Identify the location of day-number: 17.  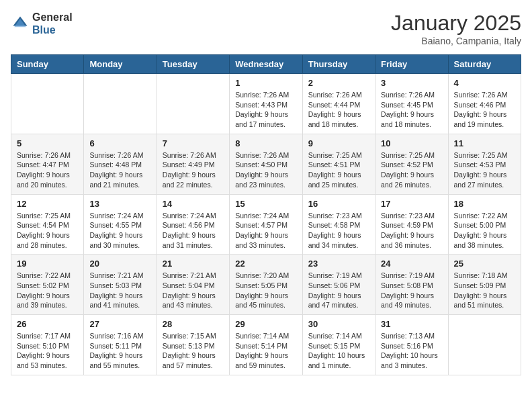
(411, 204).